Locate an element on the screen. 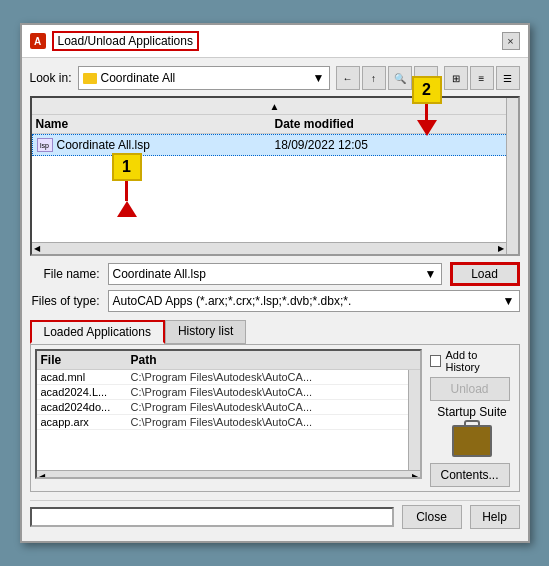  look-in-row: Look in: Coordinate All ▼ ← ↑ 🔍 ▼ ⊞ ≡ ☰ is located at coordinates (275, 78).